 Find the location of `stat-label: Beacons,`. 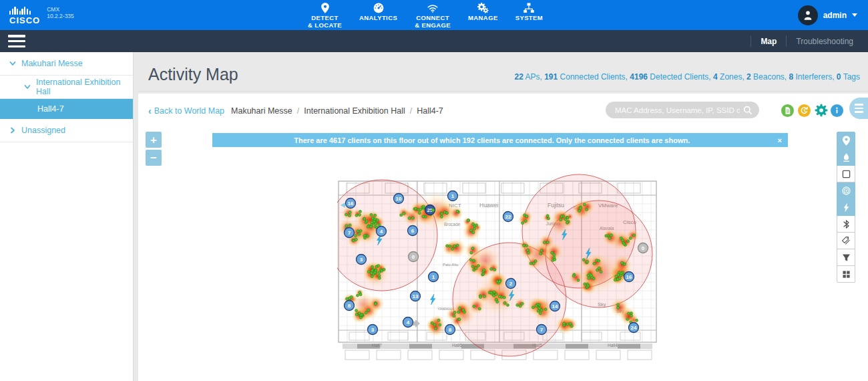

stat-label: Beacons, is located at coordinates (771, 77).